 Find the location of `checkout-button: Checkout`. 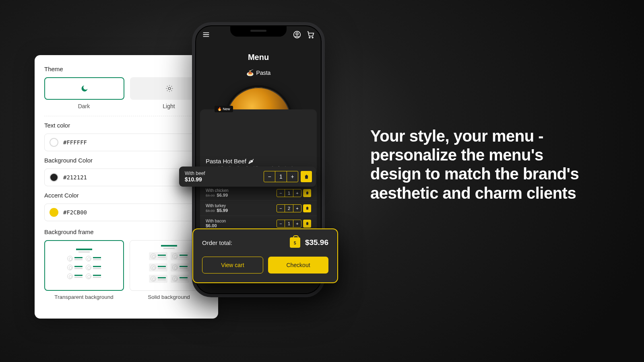

checkout-button: Checkout is located at coordinates (298, 265).